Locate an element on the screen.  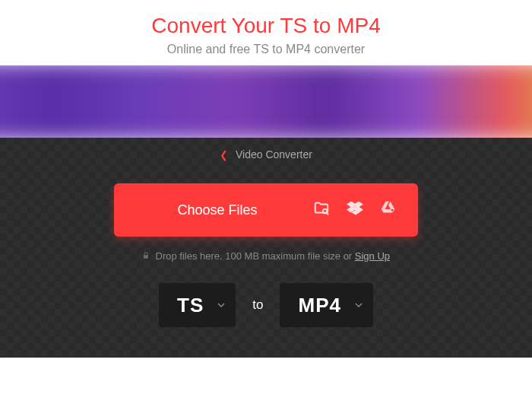
choose-files-button: Choose Files is located at coordinates (266, 210).